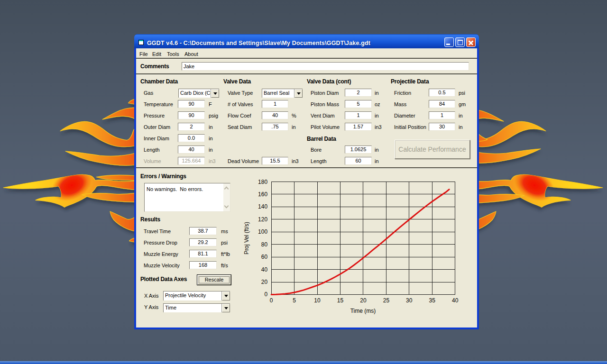 The width and height of the screenshot is (607, 364). What do you see at coordinates (432, 300) in the screenshot?
I see `svg-text: 35` at bounding box center [432, 300].